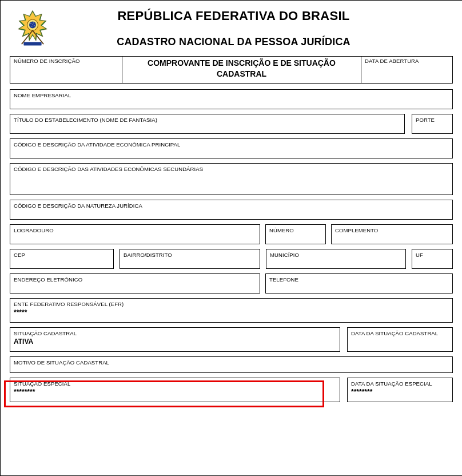 The image size is (462, 476). I want to click on situacao-cadastral-box: SITUAÇÃO CADASTRAL ATIVA, so click(175, 340).